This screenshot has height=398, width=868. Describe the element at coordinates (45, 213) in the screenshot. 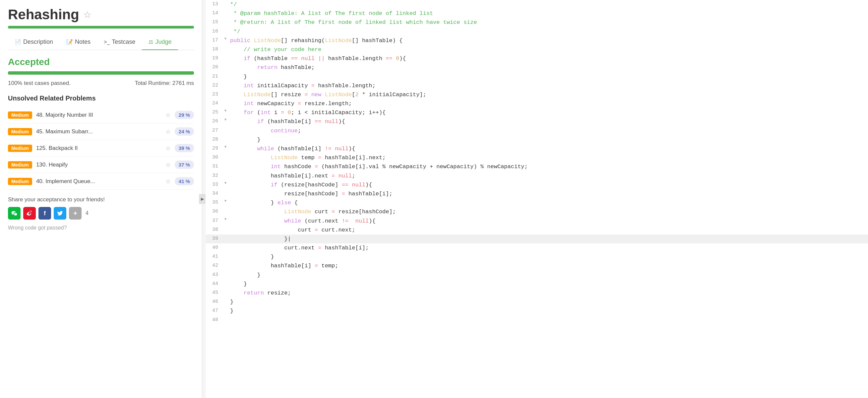

I see `facebook-button: f` at that location.